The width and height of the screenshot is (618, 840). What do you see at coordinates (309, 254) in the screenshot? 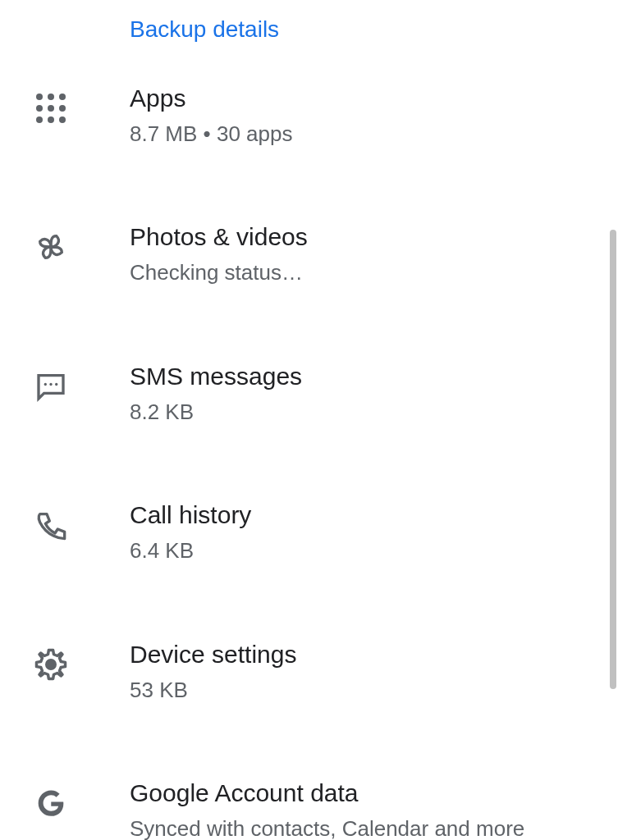
I see `backup-item-photos: Photos & videos Checking status…` at bounding box center [309, 254].